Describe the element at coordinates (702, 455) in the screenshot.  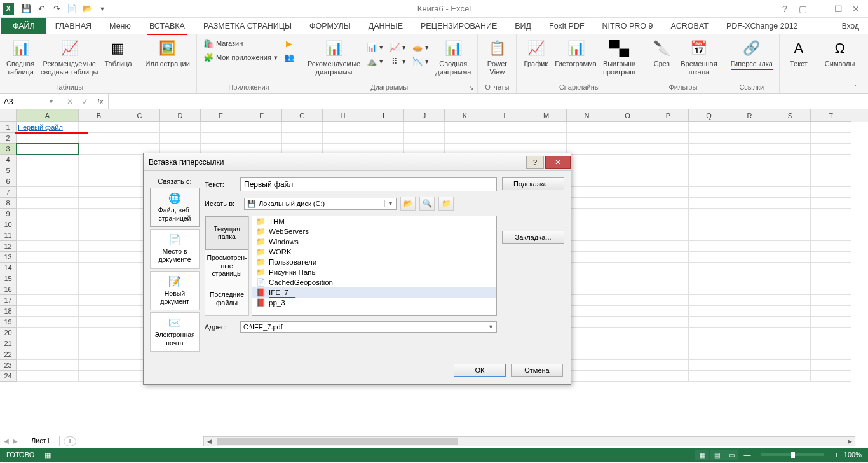
I see `normal-view-icon: ▦` at that location.